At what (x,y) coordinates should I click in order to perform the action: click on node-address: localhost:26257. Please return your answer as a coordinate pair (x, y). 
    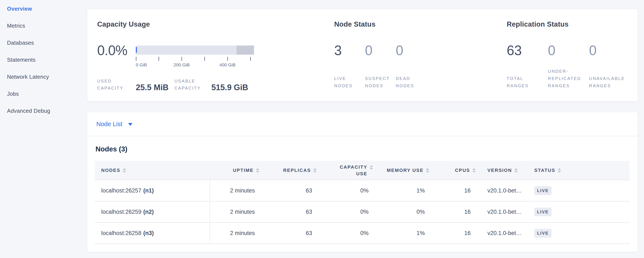
    Looking at the image, I should click on (121, 191).